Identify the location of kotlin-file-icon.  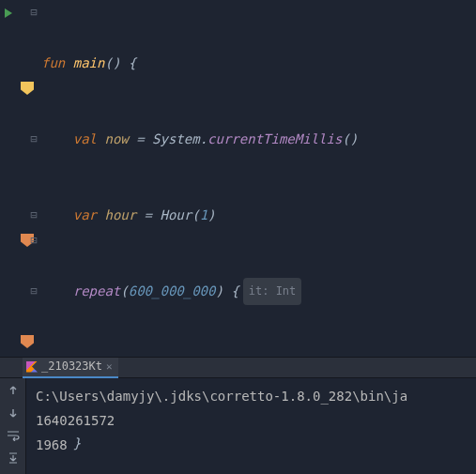
(32, 367).